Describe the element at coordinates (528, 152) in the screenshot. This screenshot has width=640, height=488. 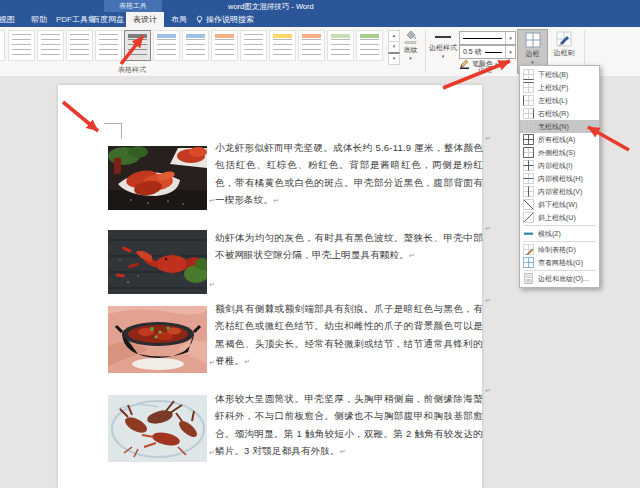
I see `border-outside-icon` at that location.